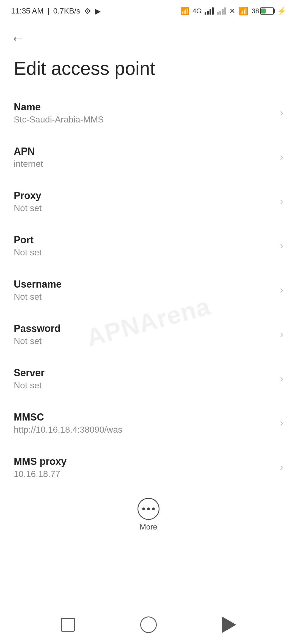 Image resolution: width=297 pixels, height=644 pixels. I want to click on settings-item-port-label: Port, so click(144, 240).